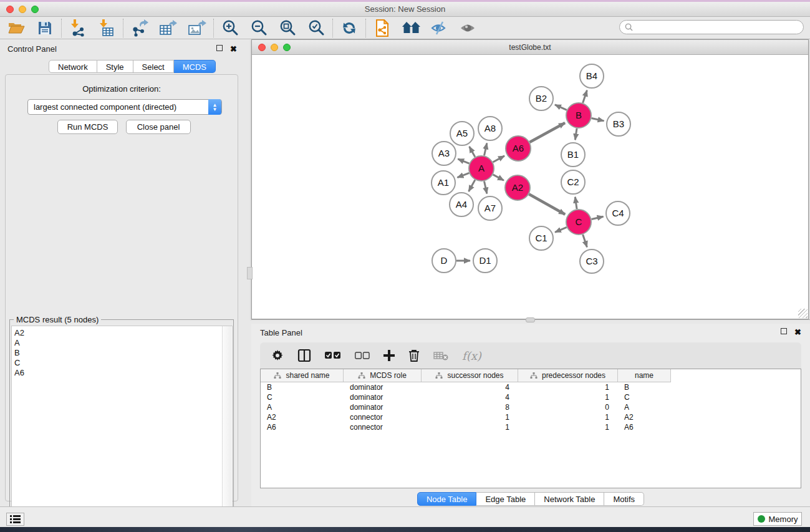 Image resolution: width=810 pixels, height=532 pixels. What do you see at coordinates (362, 355) in the screenshot?
I see `deselect-all-icon` at bounding box center [362, 355].